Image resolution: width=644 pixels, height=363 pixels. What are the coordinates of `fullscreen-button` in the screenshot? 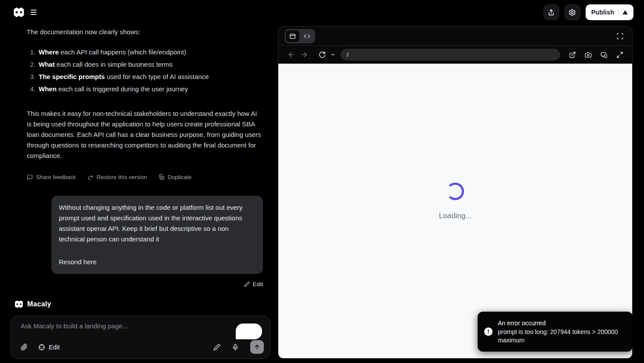 It's located at (620, 36).